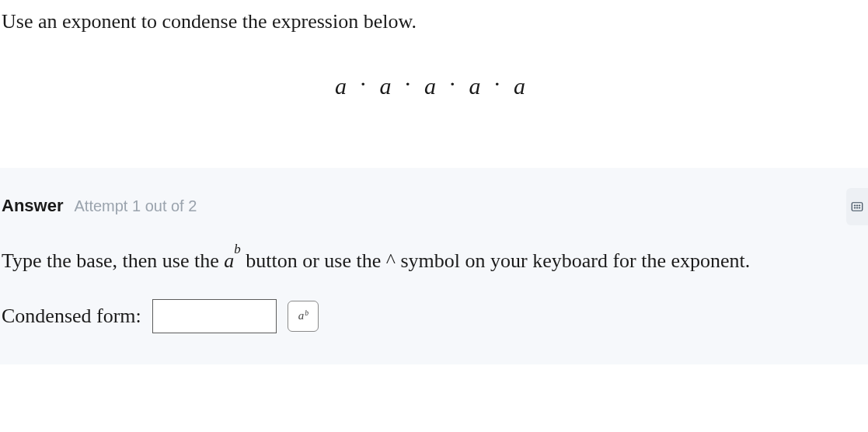  Describe the element at coordinates (427, 261) in the screenshot. I see `instruction-text: Type the base, then use the ab button or…` at that location.